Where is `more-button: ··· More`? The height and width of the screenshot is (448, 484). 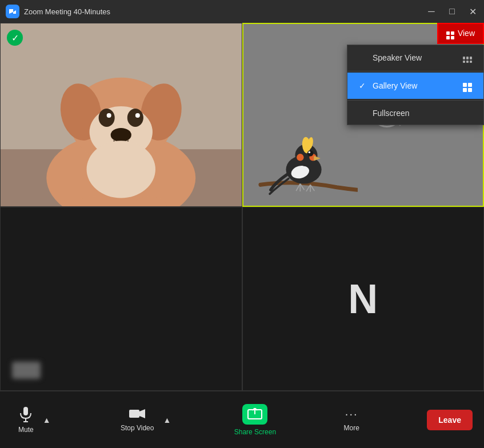 more-button: ··· More is located at coordinates (352, 419).